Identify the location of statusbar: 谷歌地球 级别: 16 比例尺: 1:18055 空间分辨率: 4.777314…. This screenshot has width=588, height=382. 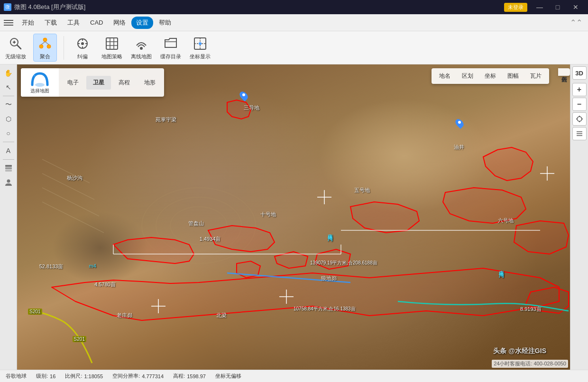
(294, 376).